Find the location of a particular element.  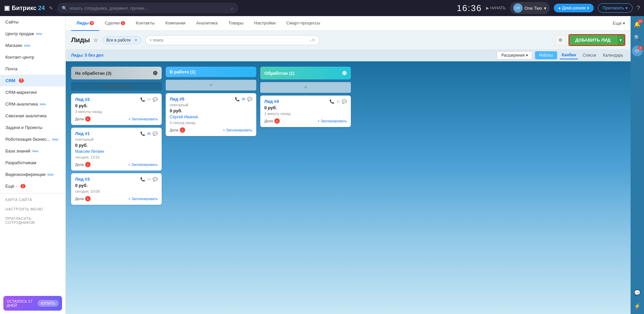

crm-nav-deals: Сделки 3 is located at coordinates (115, 23).